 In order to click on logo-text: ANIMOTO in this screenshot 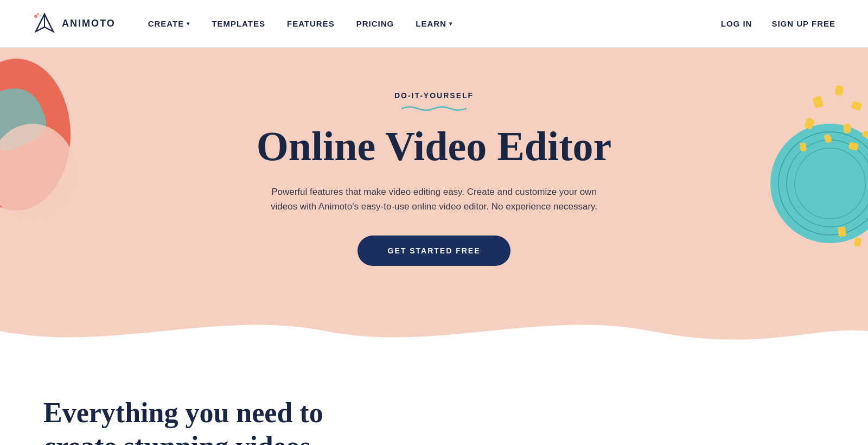, I will do `click(89, 24)`.